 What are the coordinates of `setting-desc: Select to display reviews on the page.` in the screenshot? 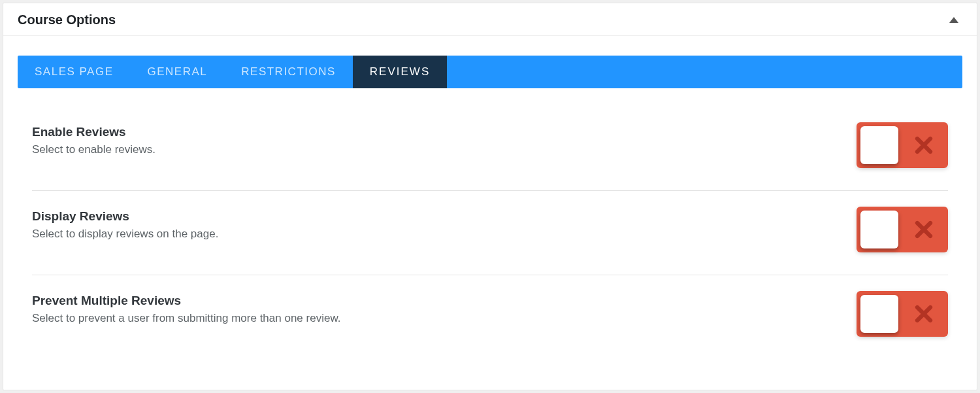 It's located at (125, 234).